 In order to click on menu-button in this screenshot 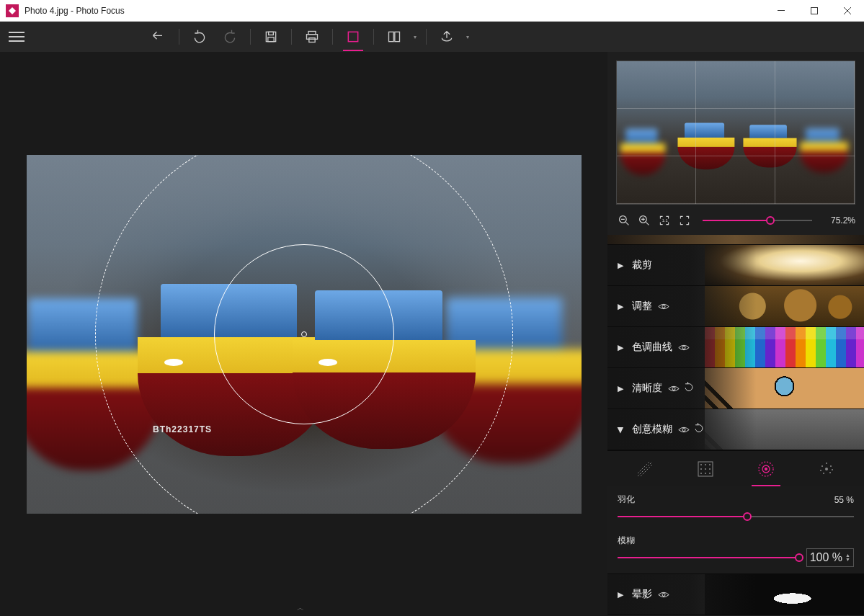, I will do `click(19, 37)`.